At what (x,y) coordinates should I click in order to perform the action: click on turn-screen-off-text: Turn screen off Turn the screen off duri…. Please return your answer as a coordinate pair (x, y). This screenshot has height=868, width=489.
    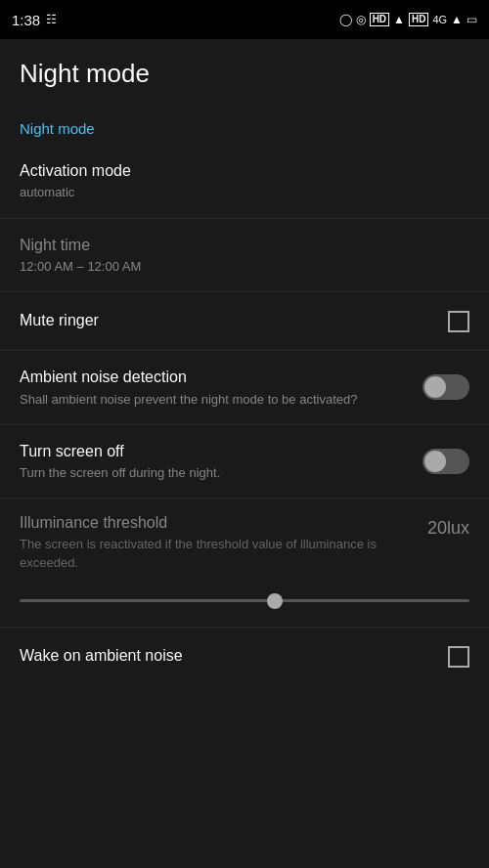
    Looking at the image, I should click on (215, 461).